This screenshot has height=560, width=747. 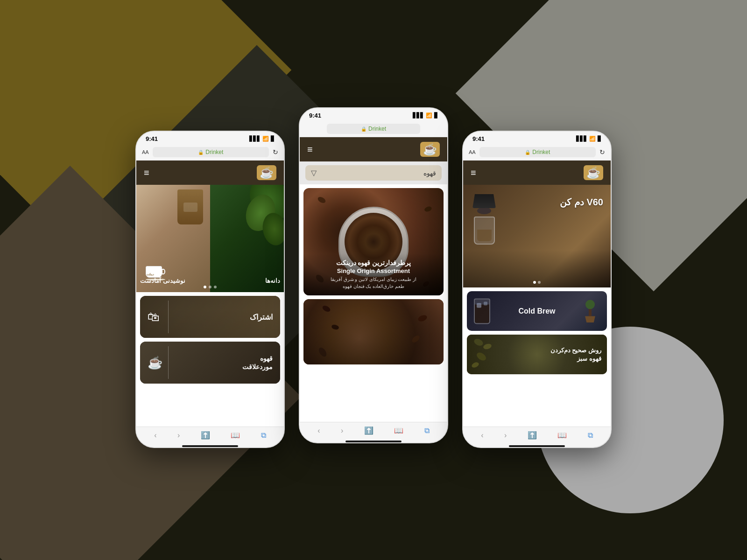 I want to click on address-bar-middle: 🔒 Drinket, so click(x=374, y=129).